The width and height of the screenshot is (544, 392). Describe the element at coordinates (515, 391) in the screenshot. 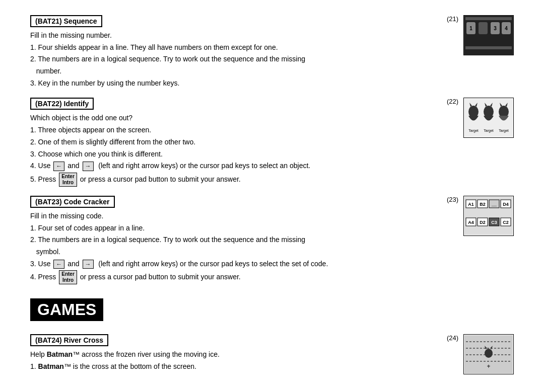

I see `page-number: 13` at that location.